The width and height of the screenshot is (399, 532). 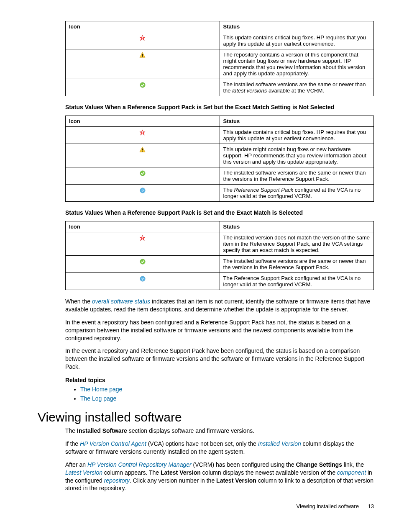 What do you see at coordinates (220, 156) in the screenshot?
I see `table-row: This update might contain bug fixes or n…` at bounding box center [220, 156].